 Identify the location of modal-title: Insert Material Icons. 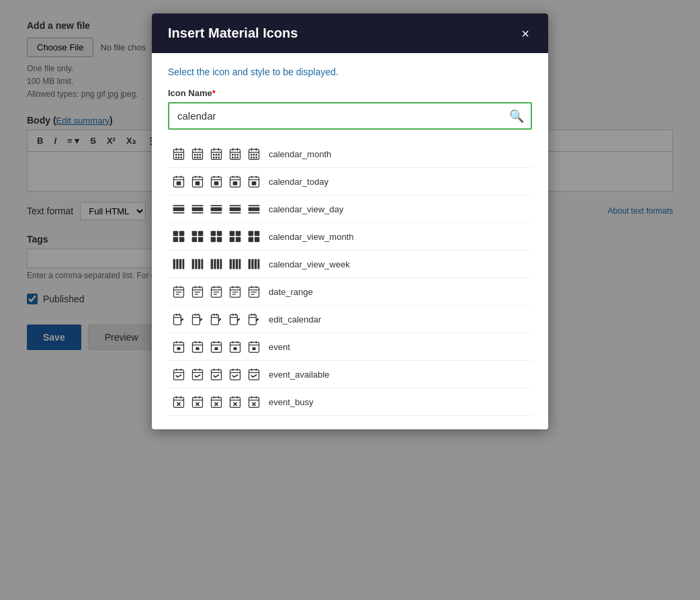
(232, 34).